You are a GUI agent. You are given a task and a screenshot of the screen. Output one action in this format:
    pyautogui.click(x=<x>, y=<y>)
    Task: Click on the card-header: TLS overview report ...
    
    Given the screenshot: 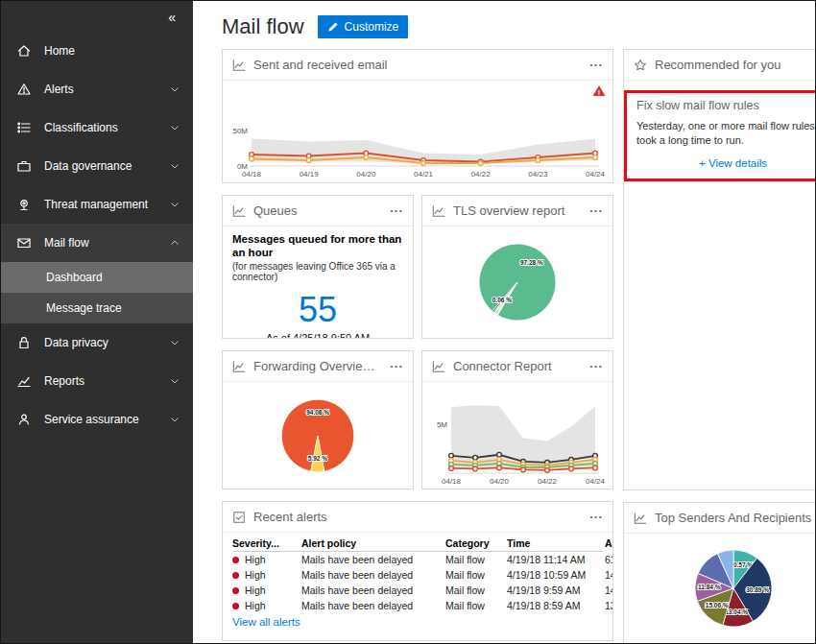 What is the action you would take?
    pyautogui.click(x=517, y=211)
    